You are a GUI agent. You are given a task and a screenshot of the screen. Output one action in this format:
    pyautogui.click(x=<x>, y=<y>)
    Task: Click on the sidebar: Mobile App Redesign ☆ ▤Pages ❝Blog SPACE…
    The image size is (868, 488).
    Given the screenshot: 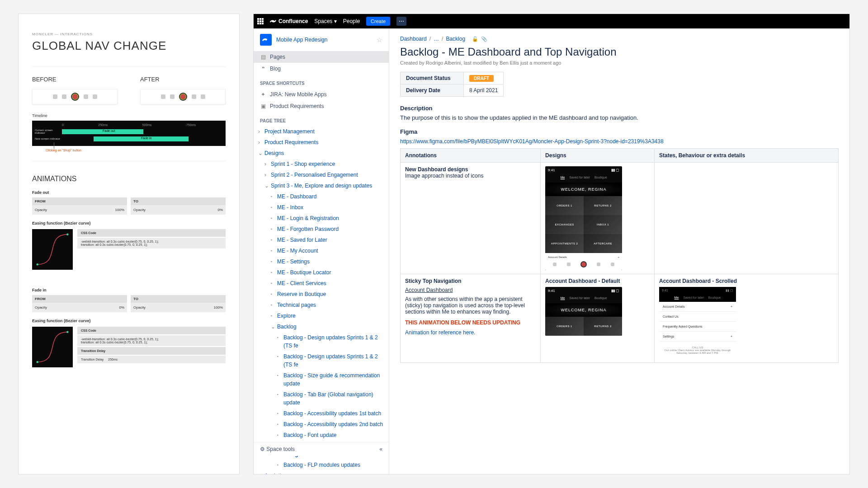 What is the action you would take?
    pyautogui.click(x=321, y=251)
    